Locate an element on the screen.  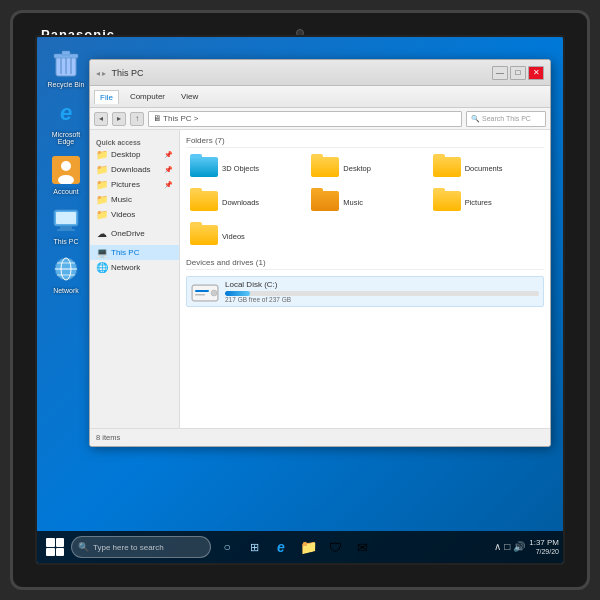
status-bar: 8 items is located at coordinates (320, 437).